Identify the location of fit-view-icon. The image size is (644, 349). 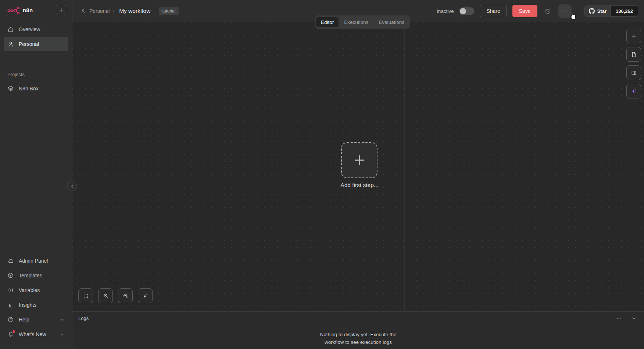
(86, 296).